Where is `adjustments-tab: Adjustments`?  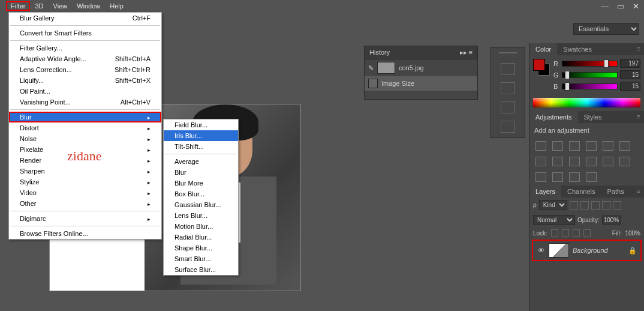
adjustments-tab: Adjustments is located at coordinates (554, 117).